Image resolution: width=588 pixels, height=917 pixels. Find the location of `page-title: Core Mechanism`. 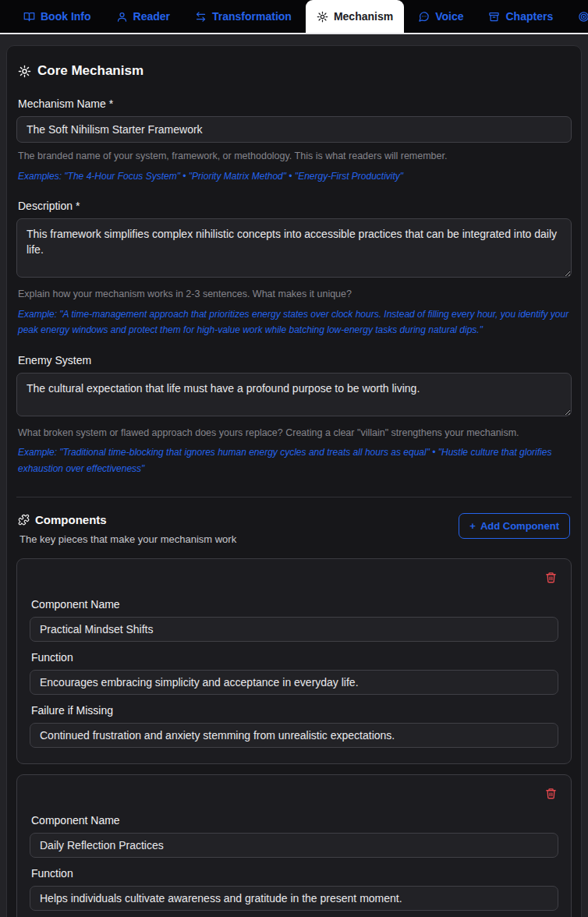

page-title: Core Mechanism is located at coordinates (295, 71).